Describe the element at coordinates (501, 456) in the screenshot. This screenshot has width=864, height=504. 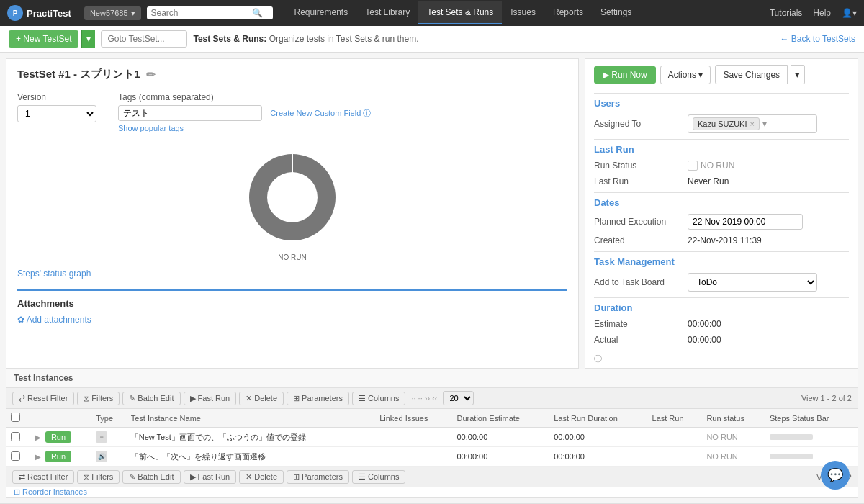
I see `row2-duration-est: 00:00:00` at that location.